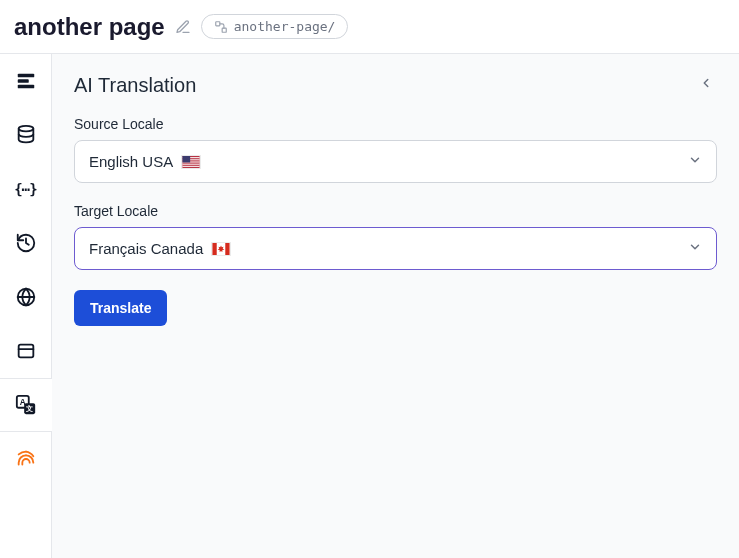 The image size is (739, 558). I want to click on header: another page another-page/, so click(370, 27).